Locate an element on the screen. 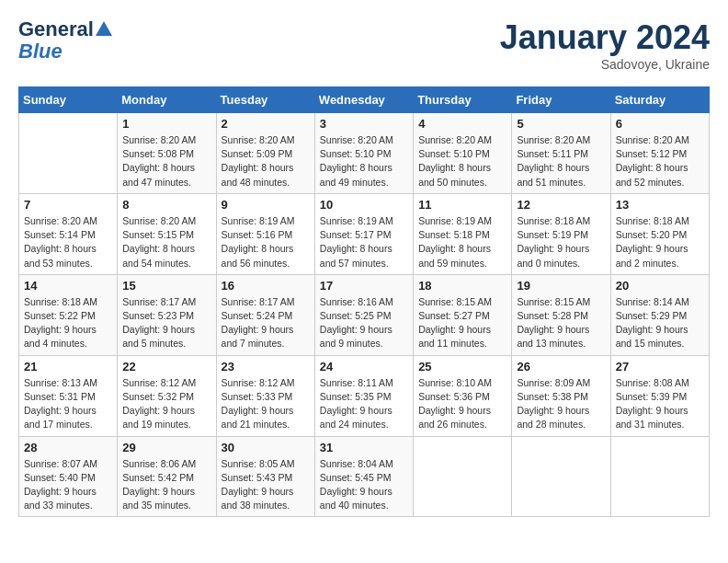  calendar-cell: 9Sunrise: 8:19 AMSunset: 5:16 PMDaylight… is located at coordinates (265, 234).